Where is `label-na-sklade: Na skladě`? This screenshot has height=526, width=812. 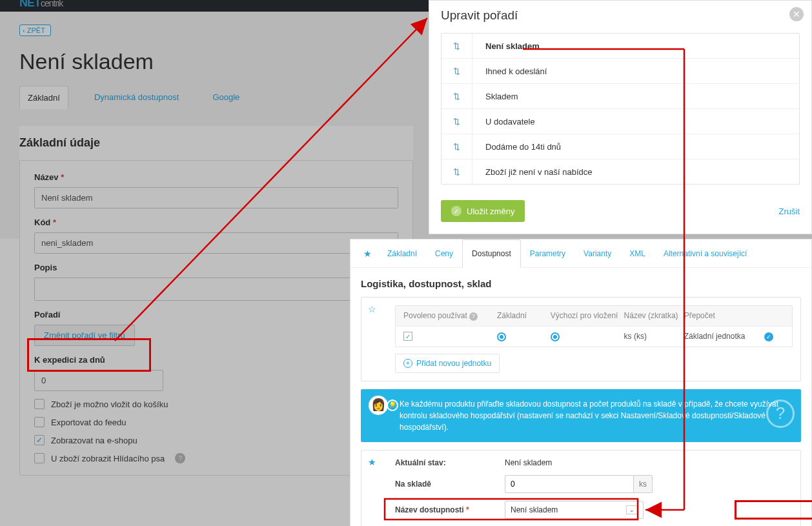
label-na-sklade: Na skladě is located at coordinates (450, 484).